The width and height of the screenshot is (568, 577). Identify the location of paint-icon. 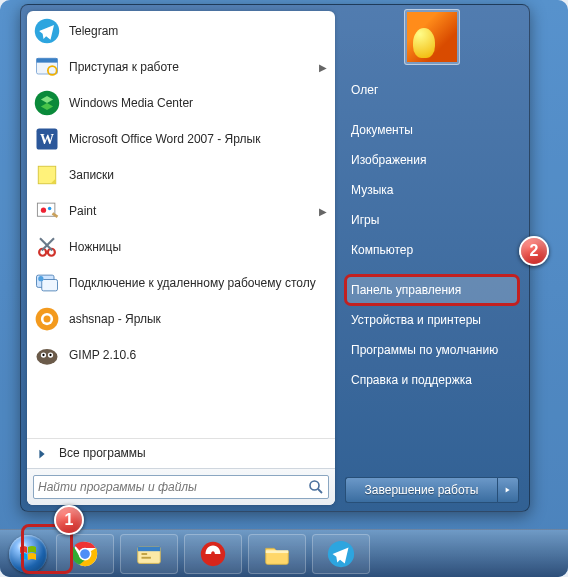
(47, 211).